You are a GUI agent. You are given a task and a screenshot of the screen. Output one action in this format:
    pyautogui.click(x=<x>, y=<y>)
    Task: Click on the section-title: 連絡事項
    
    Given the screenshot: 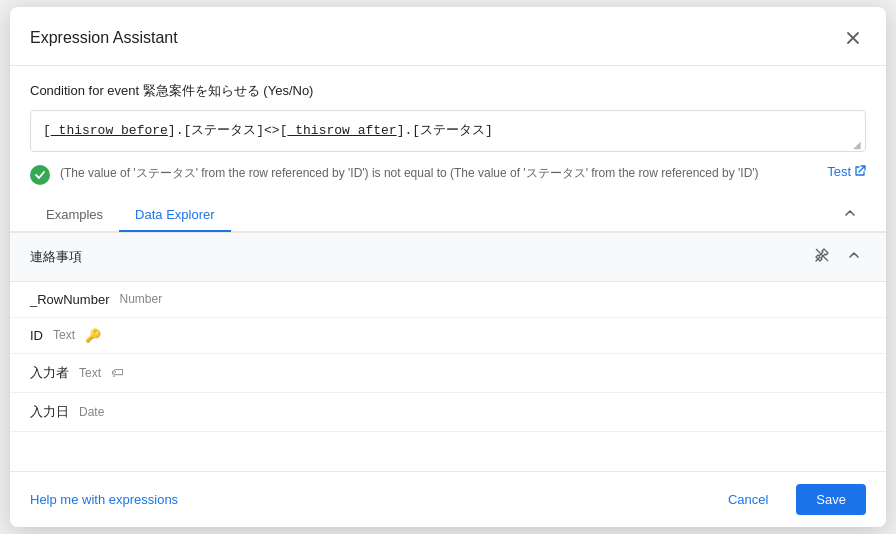 What is the action you would take?
    pyautogui.click(x=56, y=257)
    